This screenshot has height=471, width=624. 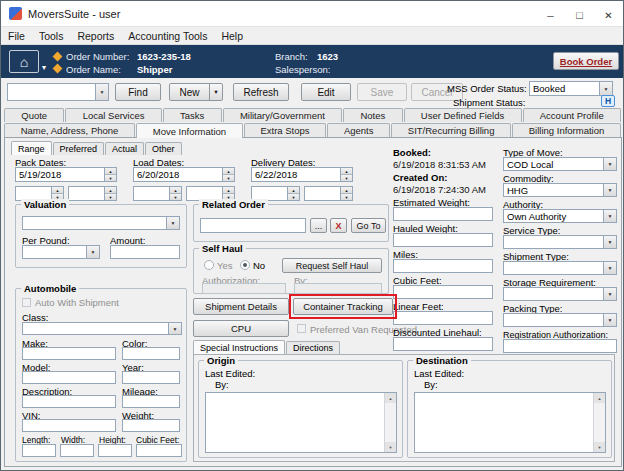 What do you see at coordinates (164, 148) in the screenshot?
I see `subtab-other: Other` at bounding box center [164, 148].